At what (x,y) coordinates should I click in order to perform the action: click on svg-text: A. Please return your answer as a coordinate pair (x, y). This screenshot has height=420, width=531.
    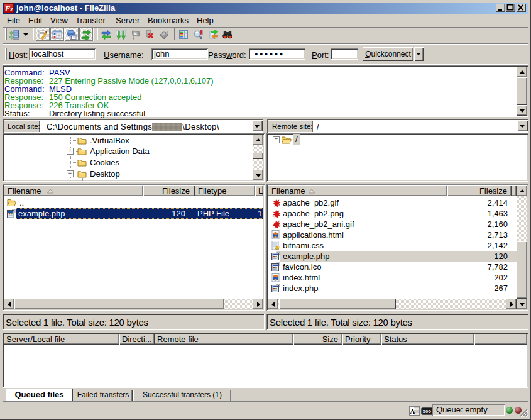
    Looking at the image, I should click on (413, 411).